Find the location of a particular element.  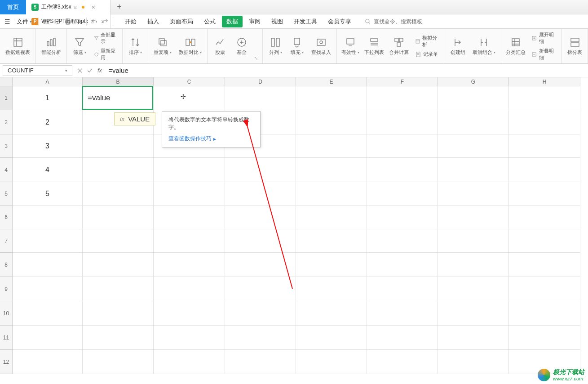

new-tab-button: + is located at coordinates (119, 7).